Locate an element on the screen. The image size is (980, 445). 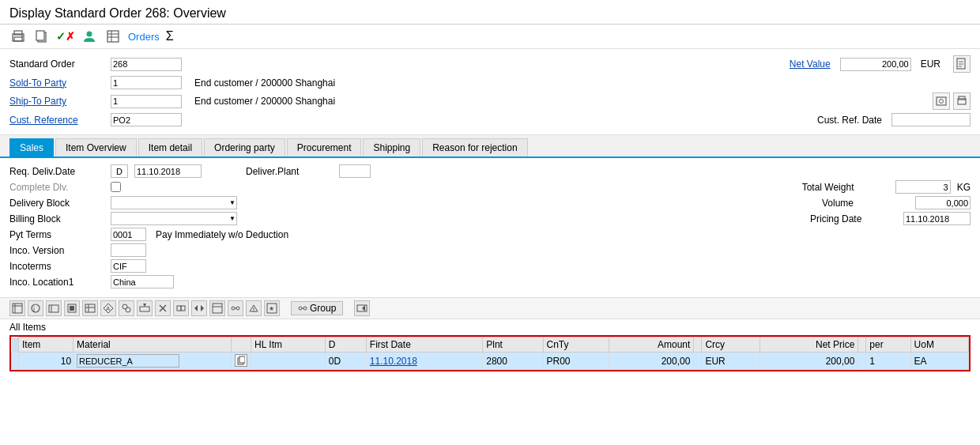
tab-item-detail: Item detail is located at coordinates (171, 147).